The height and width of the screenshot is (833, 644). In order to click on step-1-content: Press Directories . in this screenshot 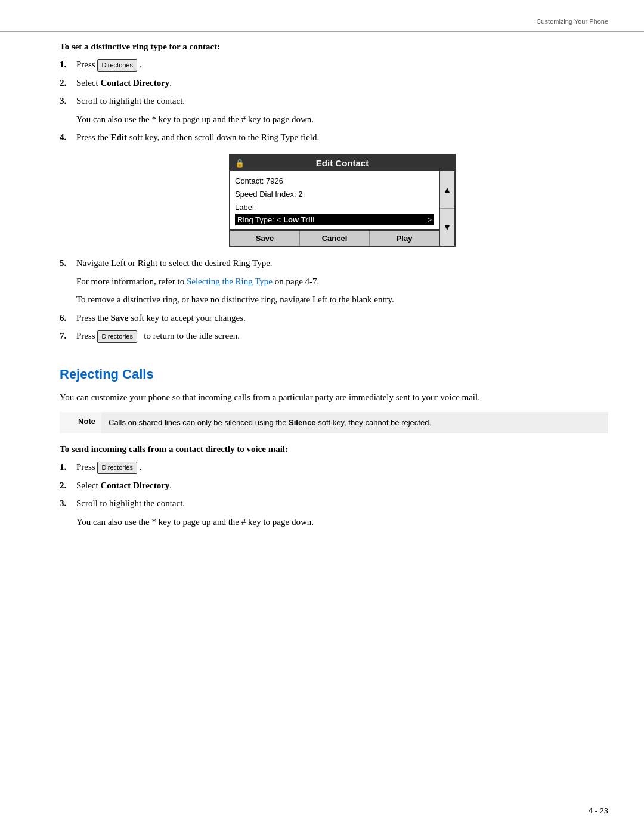, I will do `click(342, 64)`.